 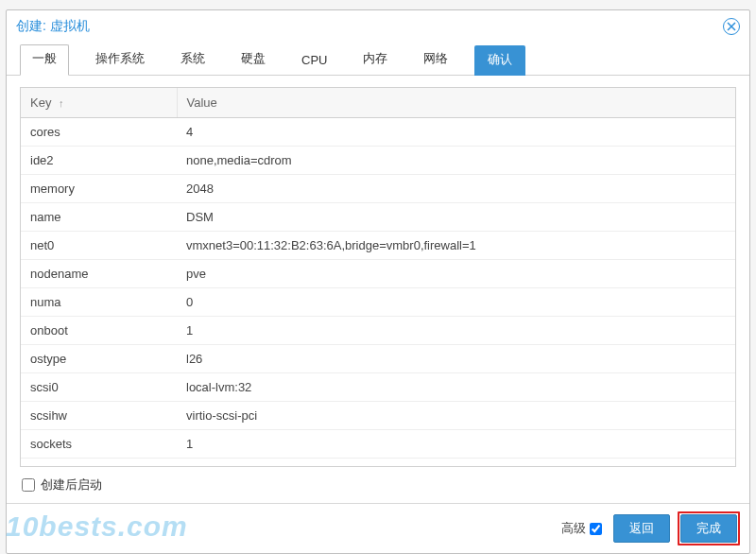 I want to click on modal-header: 创建: 虚拟机, so click(x=378, y=25).